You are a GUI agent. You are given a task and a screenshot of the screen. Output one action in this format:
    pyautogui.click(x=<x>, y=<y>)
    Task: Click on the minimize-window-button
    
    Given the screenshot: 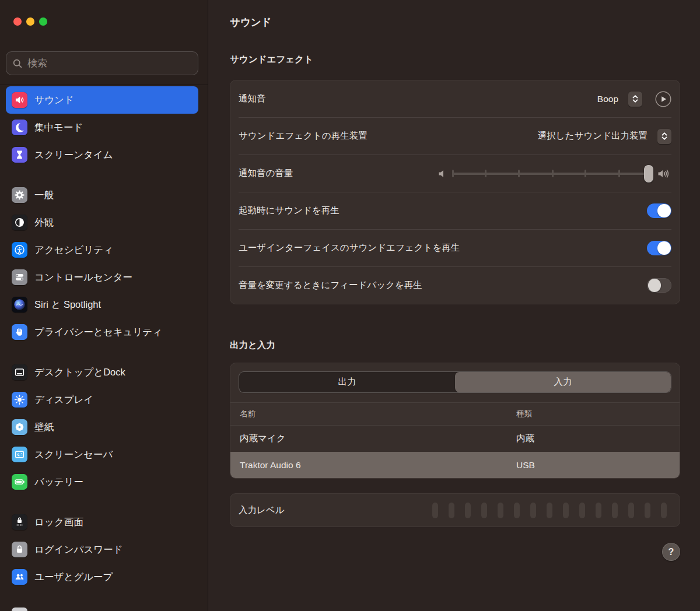 What is the action you would take?
    pyautogui.click(x=30, y=22)
    